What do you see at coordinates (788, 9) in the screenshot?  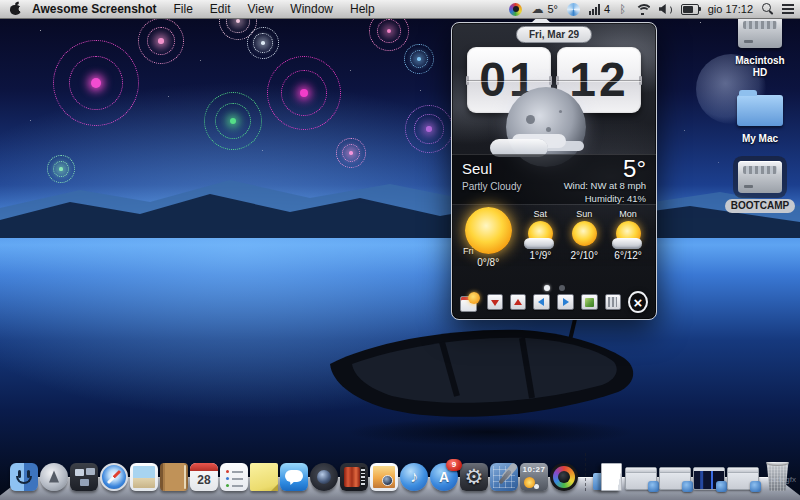 I see `notification-center-icon` at bounding box center [788, 9].